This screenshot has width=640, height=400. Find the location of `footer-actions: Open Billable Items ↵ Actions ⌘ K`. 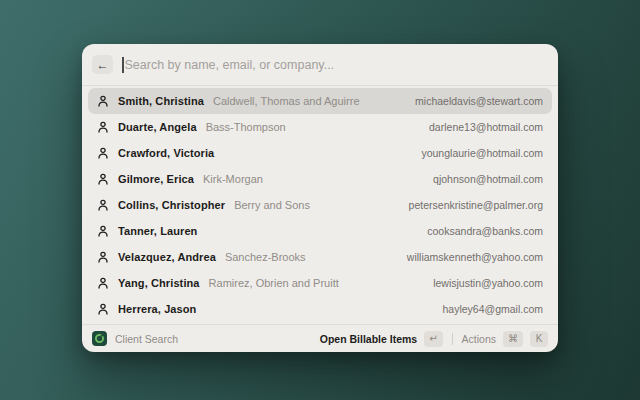

footer-actions: Open Billable Items ↵ Actions ⌘ K is located at coordinates (434, 339).